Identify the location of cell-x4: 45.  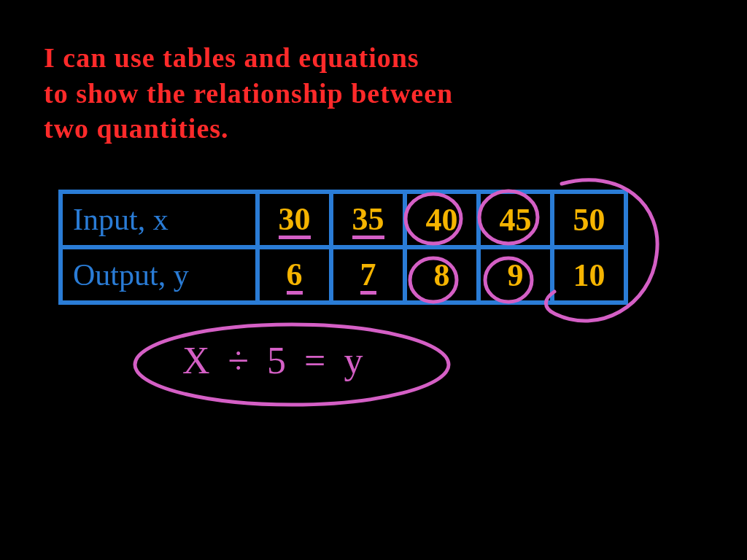
(515, 219).